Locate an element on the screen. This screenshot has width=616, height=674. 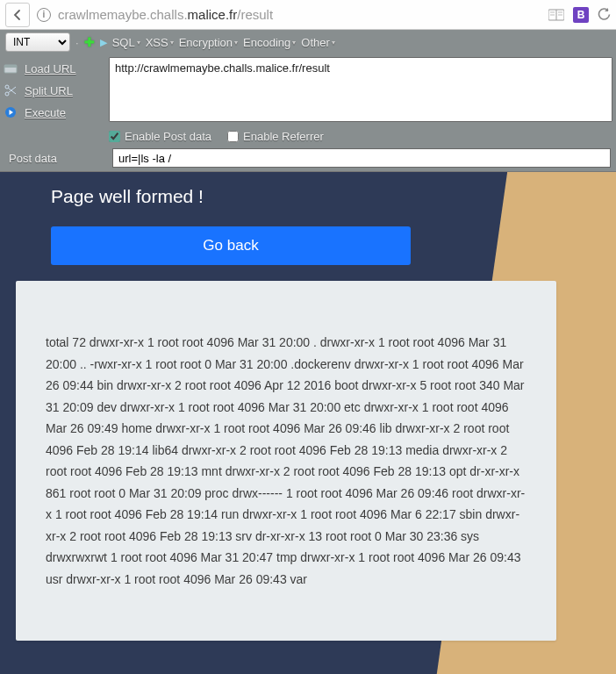
go-back-button: Go back is located at coordinates (231, 246).